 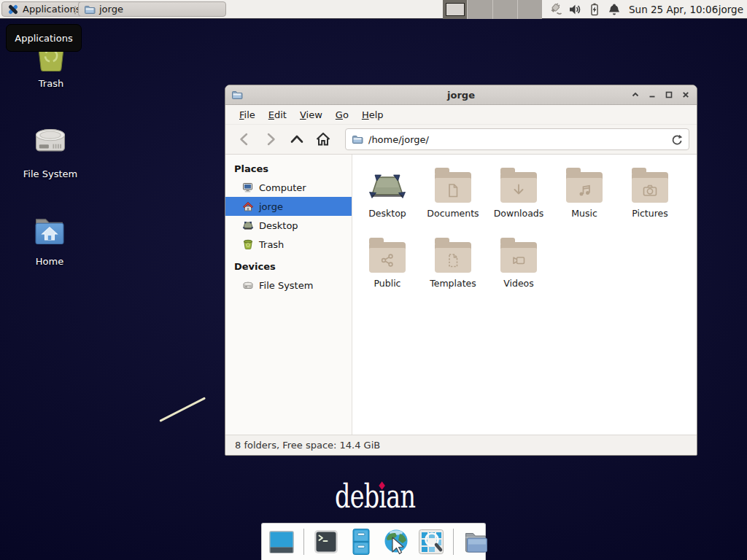 What do you see at coordinates (75, 12) in the screenshot?
I see `panel-handle` at bounding box center [75, 12].